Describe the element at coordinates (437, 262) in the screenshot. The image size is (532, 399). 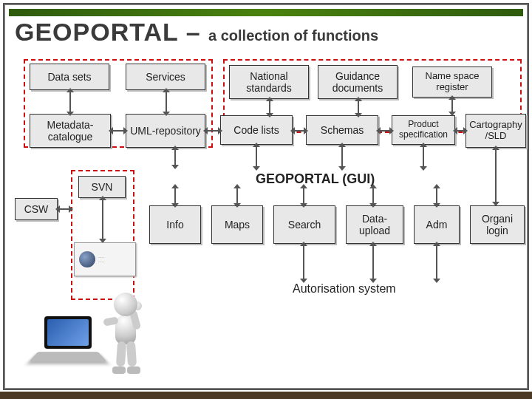
I see `arrow-v-adm-auth` at that location.